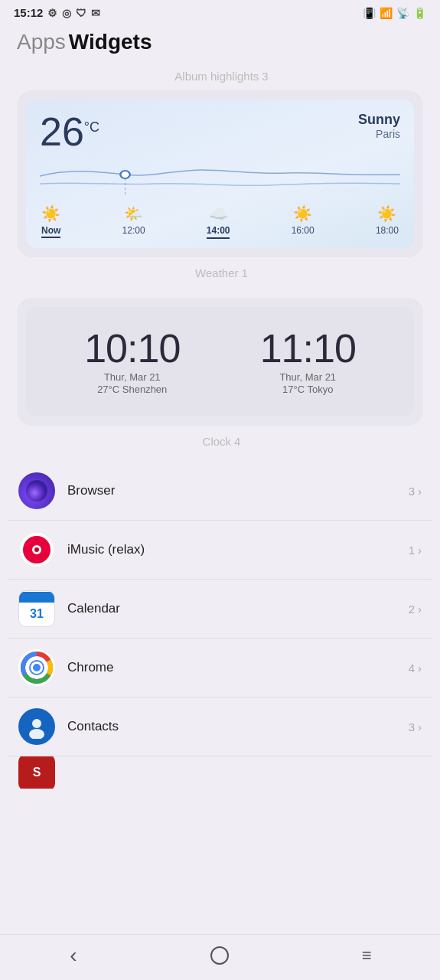 The image size is (440, 980). Describe the element at coordinates (308, 389) in the screenshot. I see `clock-weather-tokyo: 17°C Tokyo` at that location.